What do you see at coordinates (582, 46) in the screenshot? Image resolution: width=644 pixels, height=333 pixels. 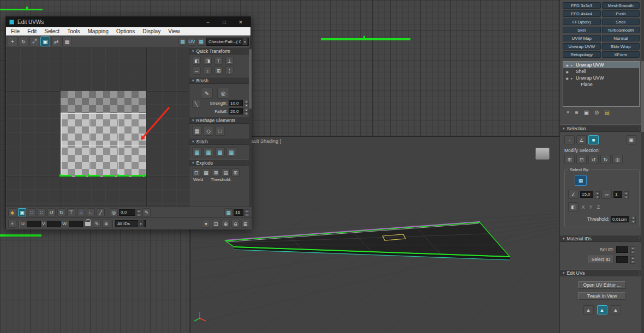 I see `modifier-set-button: Unwrap UVW` at bounding box center [582, 46].